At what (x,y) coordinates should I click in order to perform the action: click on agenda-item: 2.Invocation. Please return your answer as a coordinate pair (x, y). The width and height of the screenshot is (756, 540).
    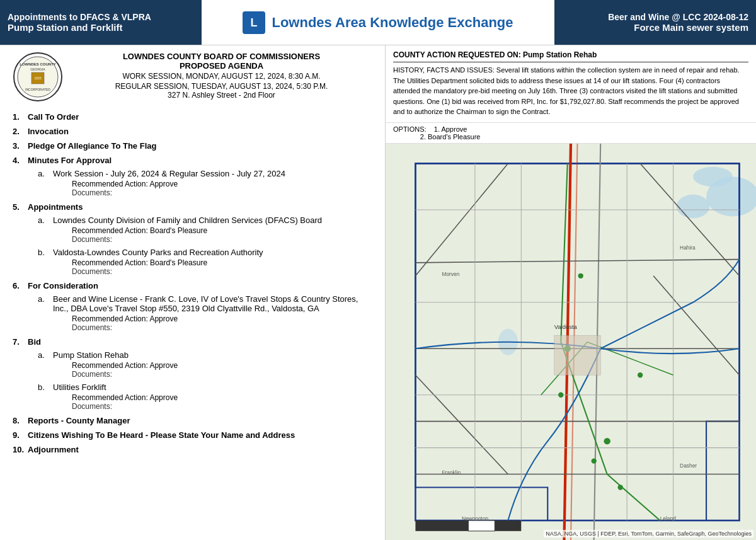
    Looking at the image, I should click on (193, 131).